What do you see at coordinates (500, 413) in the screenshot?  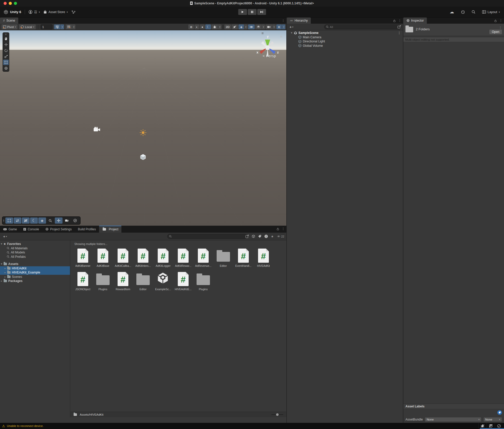 I see `add-label-button` at bounding box center [500, 413].